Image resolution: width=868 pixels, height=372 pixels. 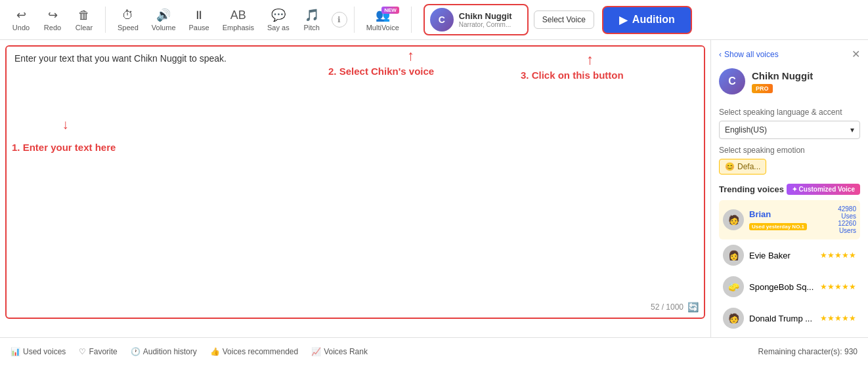 What do you see at coordinates (782, 287) in the screenshot?
I see `voice-name-spongebob: SpongeBob Sq...` at bounding box center [782, 287].